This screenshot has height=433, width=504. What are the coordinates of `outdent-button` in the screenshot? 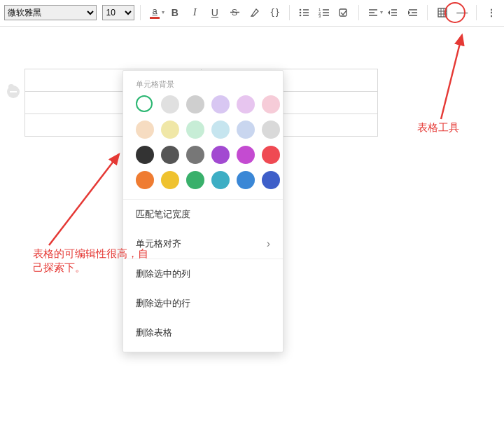 It's located at (393, 13).